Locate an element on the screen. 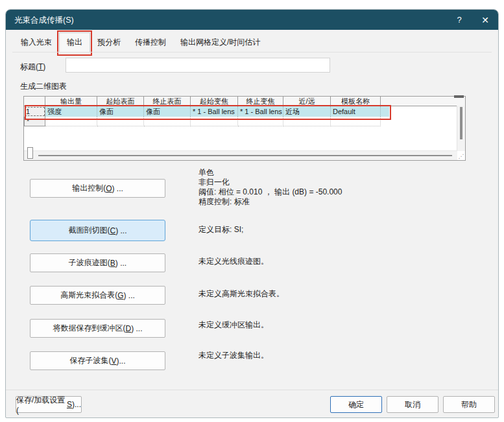 The width and height of the screenshot is (504, 422). table-row-selected: 1 强度 像面 像面 * 1 - Ball lens * 1 - Ball le… is located at coordinates (245, 111).